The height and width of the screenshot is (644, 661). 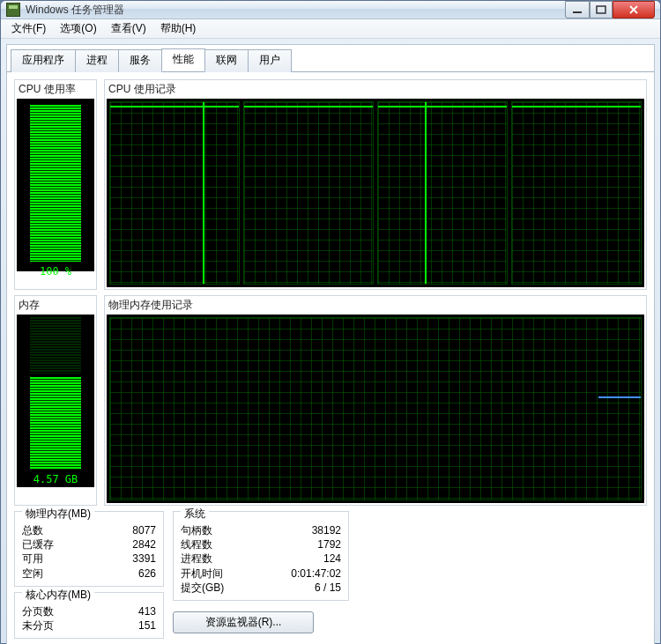 What do you see at coordinates (43, 61) in the screenshot?
I see `tab-applications: 应用程序` at bounding box center [43, 61].